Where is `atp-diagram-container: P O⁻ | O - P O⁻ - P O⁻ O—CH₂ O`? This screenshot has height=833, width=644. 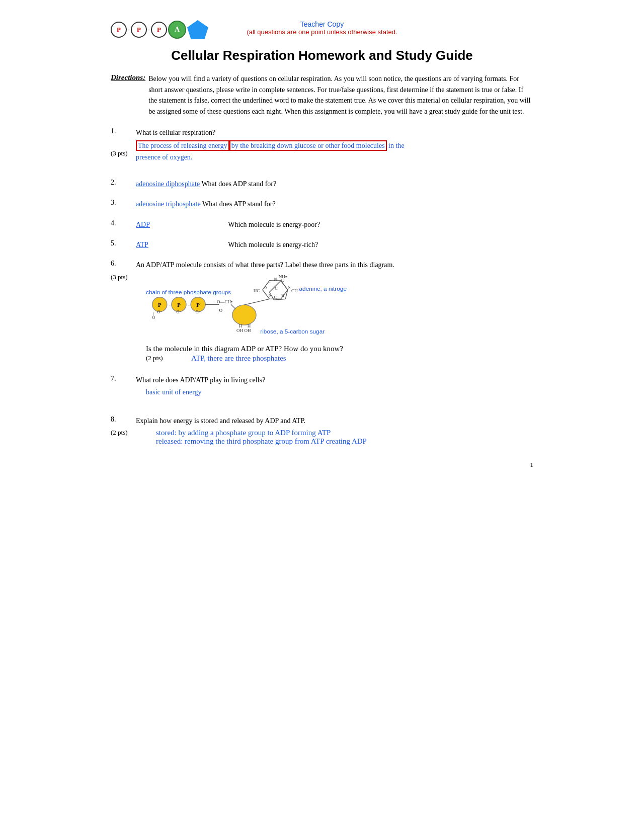
atp-diagram-container: P O⁻ | O - P O⁻ - P O⁻ O—CH₂ O is located at coordinates (340, 307).